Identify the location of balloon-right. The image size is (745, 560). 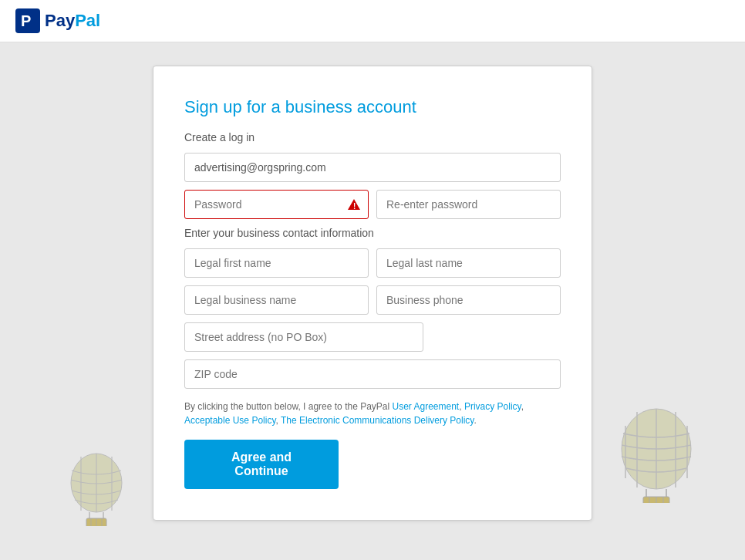
(656, 454).